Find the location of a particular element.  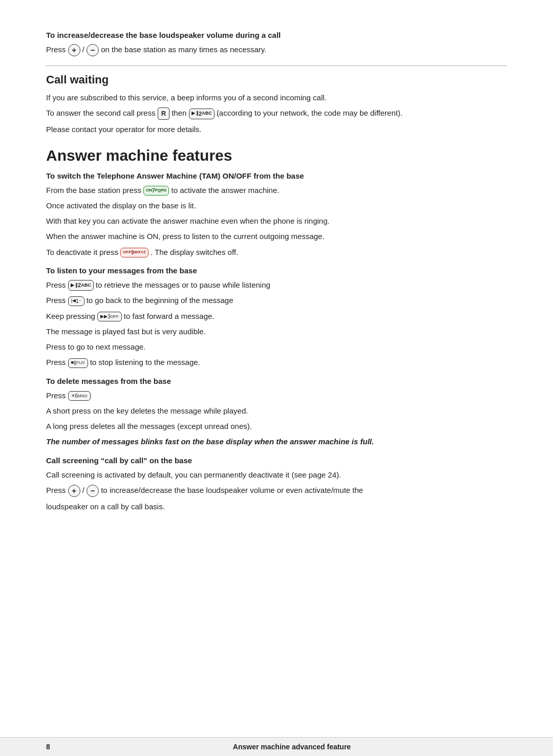

call-waiting-para2: To answer the second call press R then ▶… is located at coordinates (276, 114).